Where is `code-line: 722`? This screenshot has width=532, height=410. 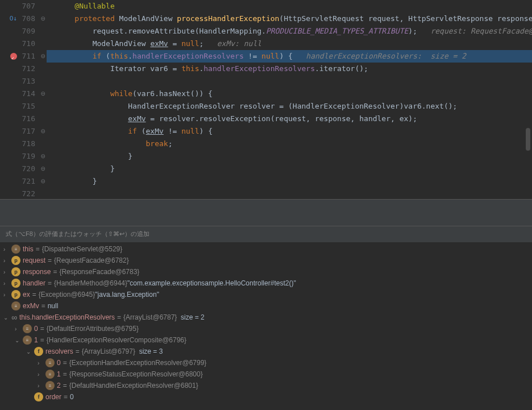
code-line: 722 is located at coordinates (266, 193).